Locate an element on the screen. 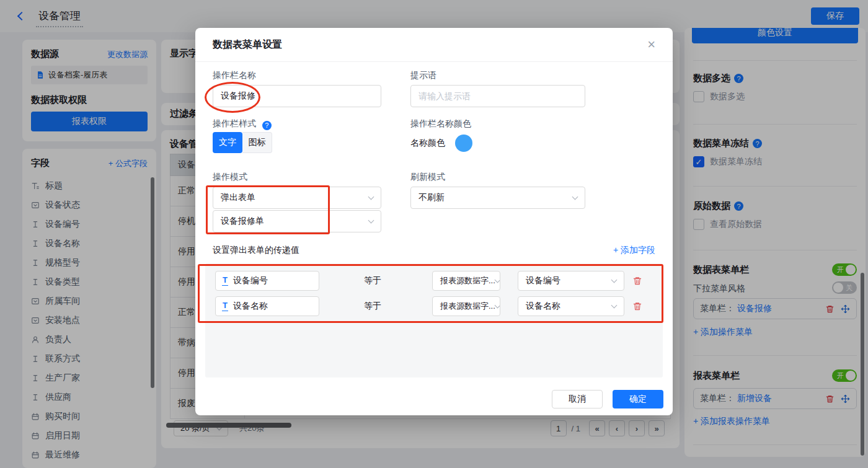  field-name: 设备编号 is located at coordinates (250, 281).